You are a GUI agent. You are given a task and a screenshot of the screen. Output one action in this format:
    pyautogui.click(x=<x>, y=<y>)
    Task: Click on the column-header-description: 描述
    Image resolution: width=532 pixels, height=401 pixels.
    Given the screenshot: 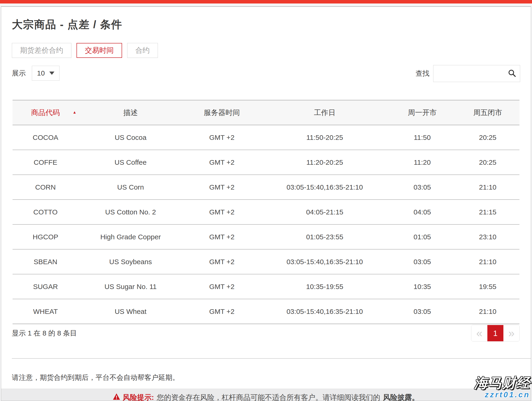 What is the action you would take?
    pyautogui.click(x=131, y=112)
    